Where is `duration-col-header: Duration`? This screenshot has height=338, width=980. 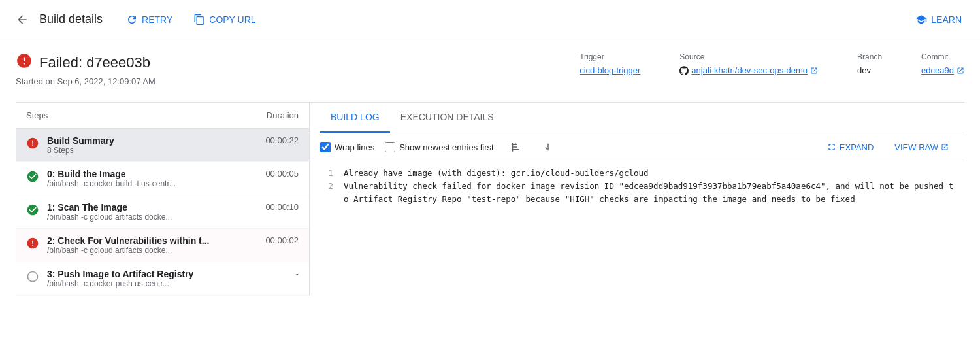 duration-col-header: Duration is located at coordinates (282, 115).